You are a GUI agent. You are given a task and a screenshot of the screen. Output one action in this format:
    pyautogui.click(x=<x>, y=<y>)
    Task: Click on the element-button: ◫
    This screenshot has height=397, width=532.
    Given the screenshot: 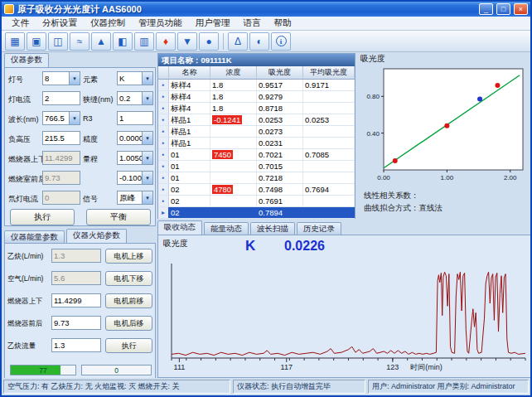 What is the action you would take?
    pyautogui.click(x=58, y=41)
    